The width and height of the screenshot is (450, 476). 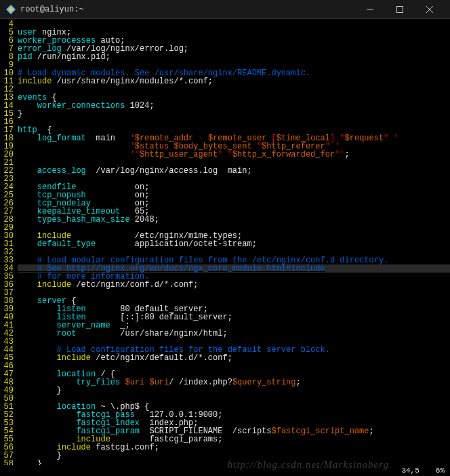 What do you see at coordinates (225, 382) in the screenshot?
I see `code-line: 48 try_files $uri $uri/ /index.php?$quer…` at bounding box center [225, 382].